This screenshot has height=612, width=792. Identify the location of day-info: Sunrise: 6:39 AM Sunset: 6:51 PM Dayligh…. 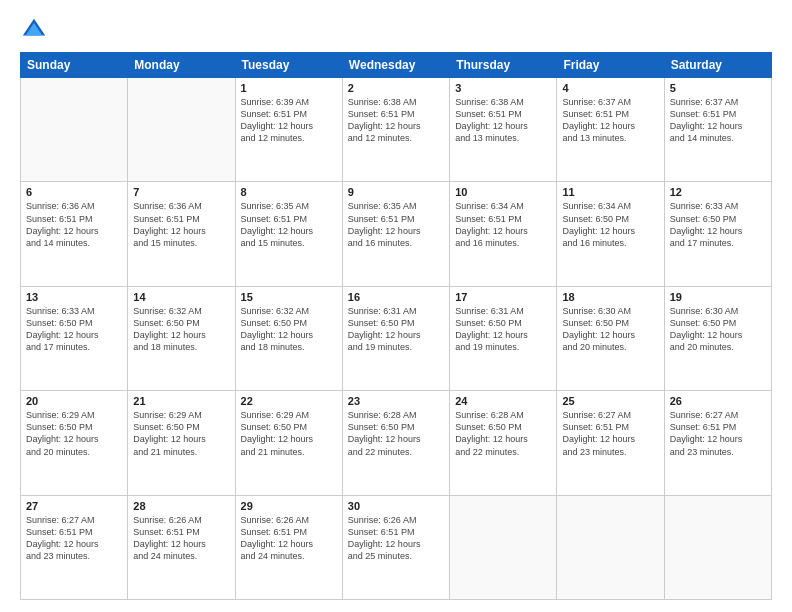
(289, 120).